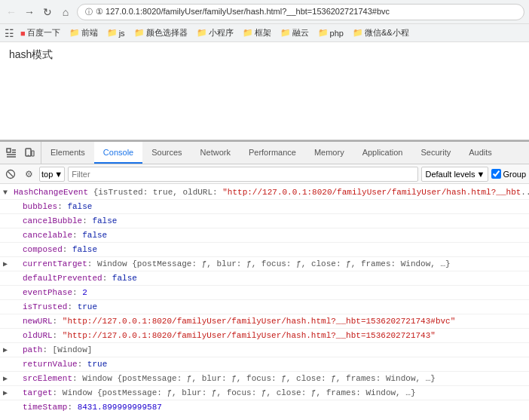 Image resolution: width=529 pixels, height=420 pixels. I want to click on level-selector: Default levels ▼, so click(455, 174).